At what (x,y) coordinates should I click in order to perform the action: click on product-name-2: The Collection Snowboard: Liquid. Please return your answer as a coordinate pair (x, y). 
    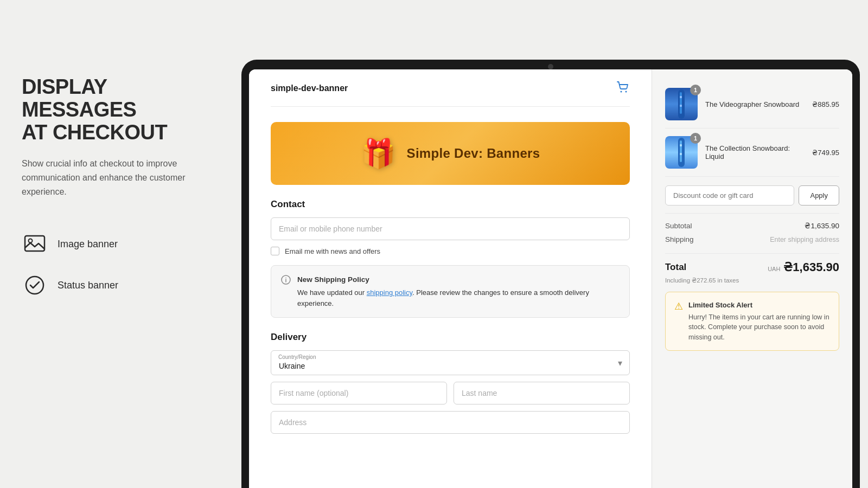
    Looking at the image, I should click on (755, 152).